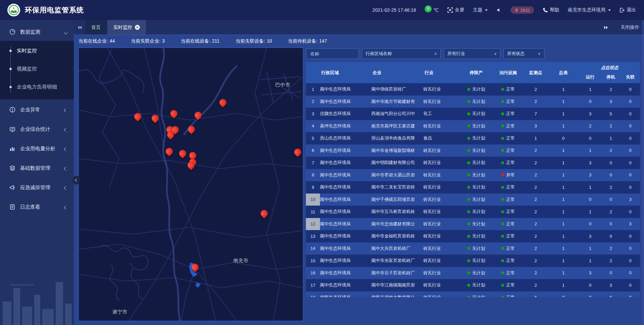  What do you see at coordinates (473, 89) in the screenshot?
I see `table-row: 1阆中生态环境局阆中强锐页岩砖厂砖瓦行业无计划正常21120` at bounding box center [473, 89].